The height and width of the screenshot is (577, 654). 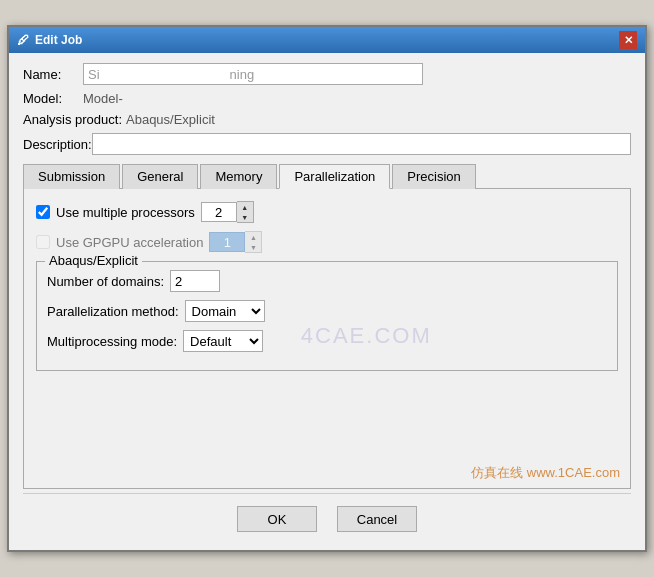 I want to click on watermark-corner: 仿真在线 www.1CAE.com, so click(x=546, y=473).